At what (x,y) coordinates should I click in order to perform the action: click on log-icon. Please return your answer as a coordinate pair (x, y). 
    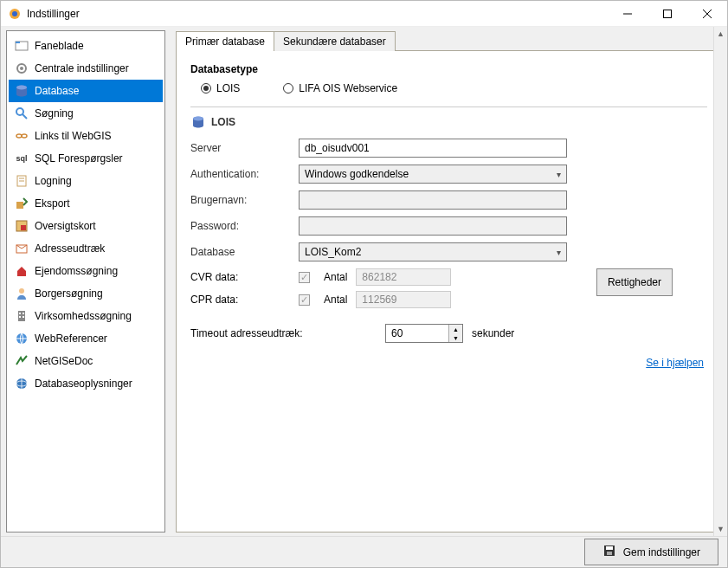
    Looking at the image, I should click on (22, 181).